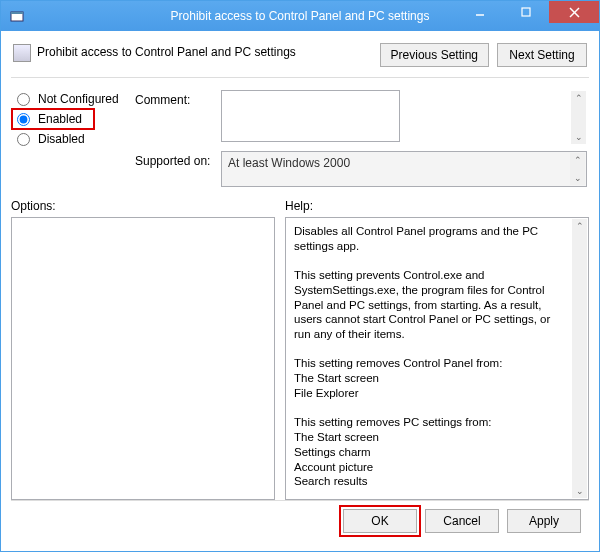  I want to click on radio-enabled: Enabled, so click(72, 119).